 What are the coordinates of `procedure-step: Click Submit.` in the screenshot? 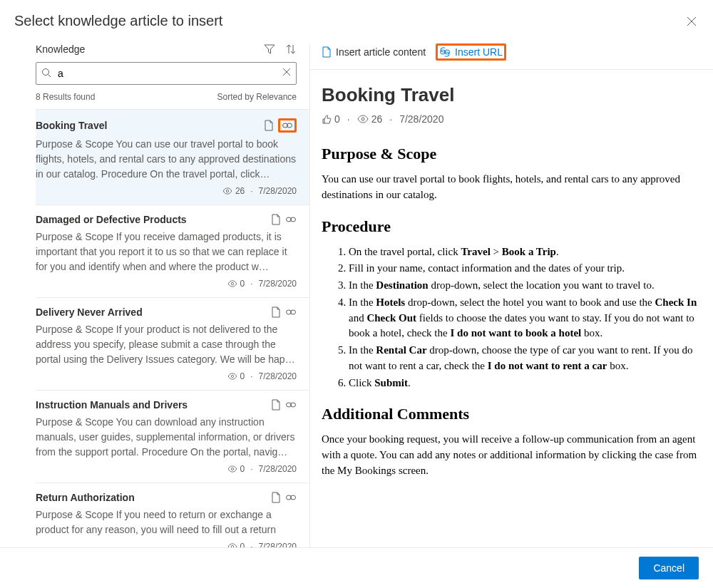 It's located at (523, 383).